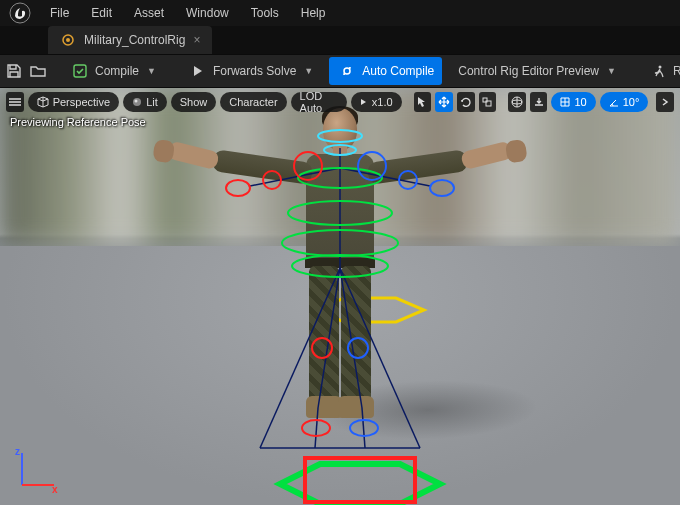 Image resolution: width=680 pixels, height=505 pixels. What do you see at coordinates (194, 102) in the screenshot?
I see `show-dropdown: Show` at bounding box center [194, 102].